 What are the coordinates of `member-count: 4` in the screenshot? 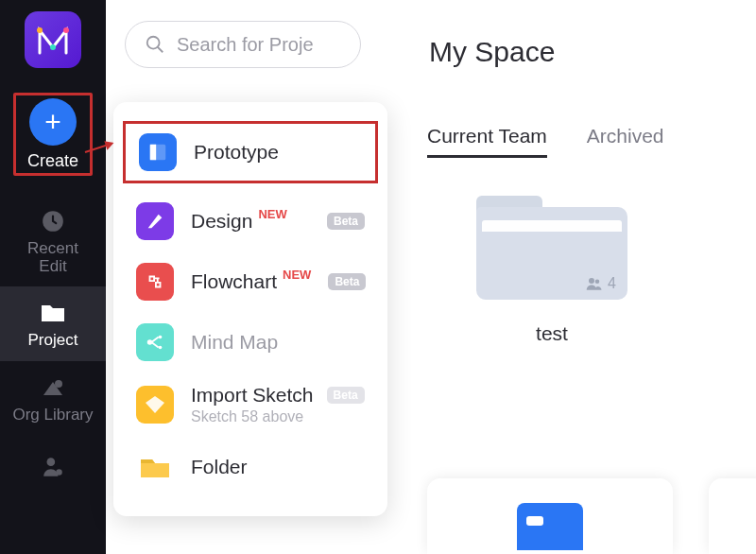 It's located at (601, 284).